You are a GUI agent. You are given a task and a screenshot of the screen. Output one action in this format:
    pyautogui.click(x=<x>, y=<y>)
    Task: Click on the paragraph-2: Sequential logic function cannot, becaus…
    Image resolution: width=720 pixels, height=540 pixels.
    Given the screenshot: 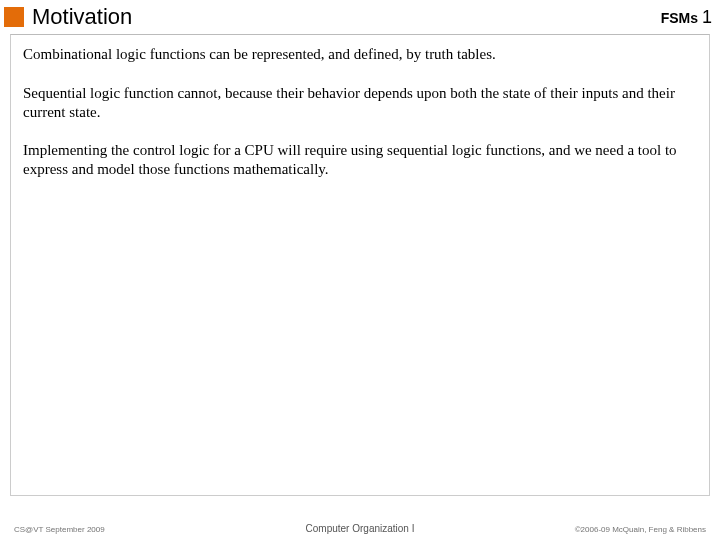 What is the action you would take?
    pyautogui.click(x=360, y=103)
    